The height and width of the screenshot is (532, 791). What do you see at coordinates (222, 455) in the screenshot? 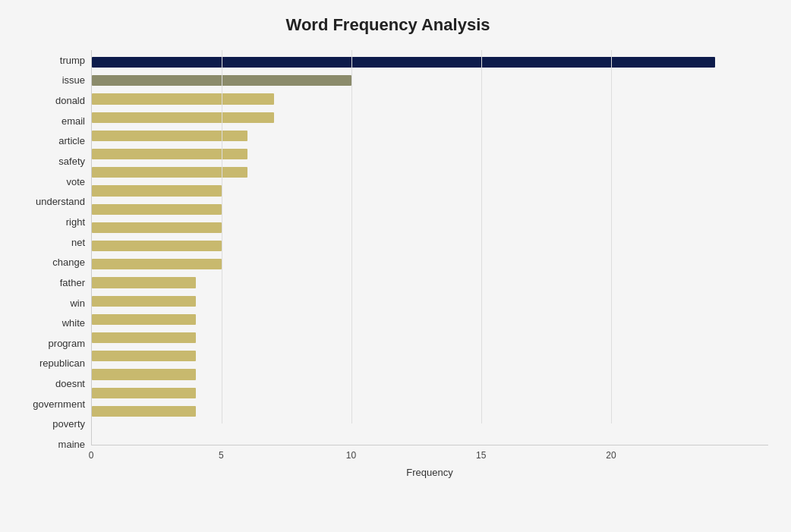
I see `x-tick-5: 5` at bounding box center [222, 455].